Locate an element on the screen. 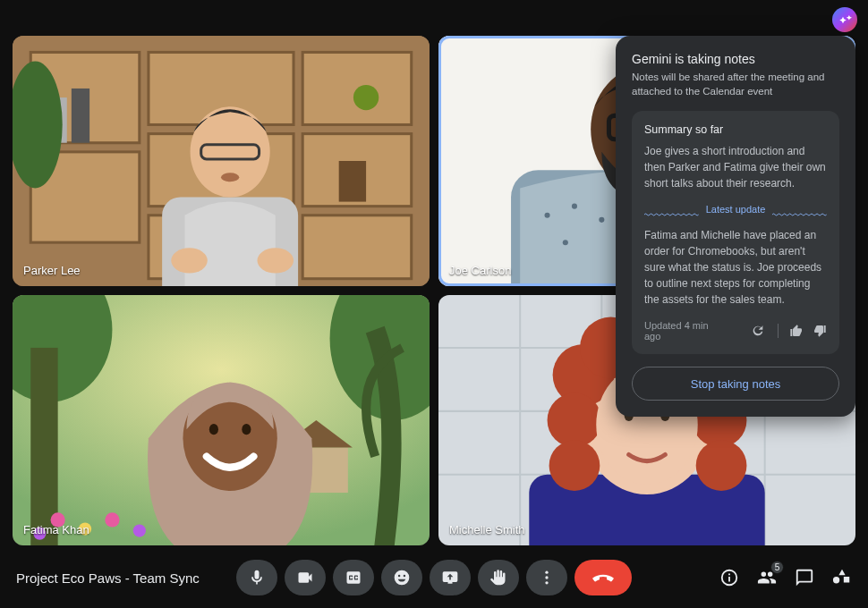 The width and height of the screenshot is (868, 608). microphone-icon is located at coordinates (257, 578).